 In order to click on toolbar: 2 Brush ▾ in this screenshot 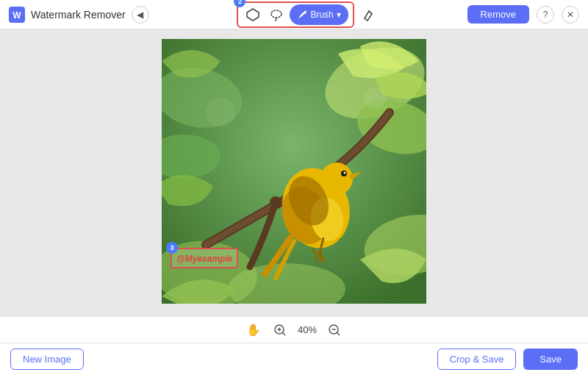, I will do `click(307, 15)`.